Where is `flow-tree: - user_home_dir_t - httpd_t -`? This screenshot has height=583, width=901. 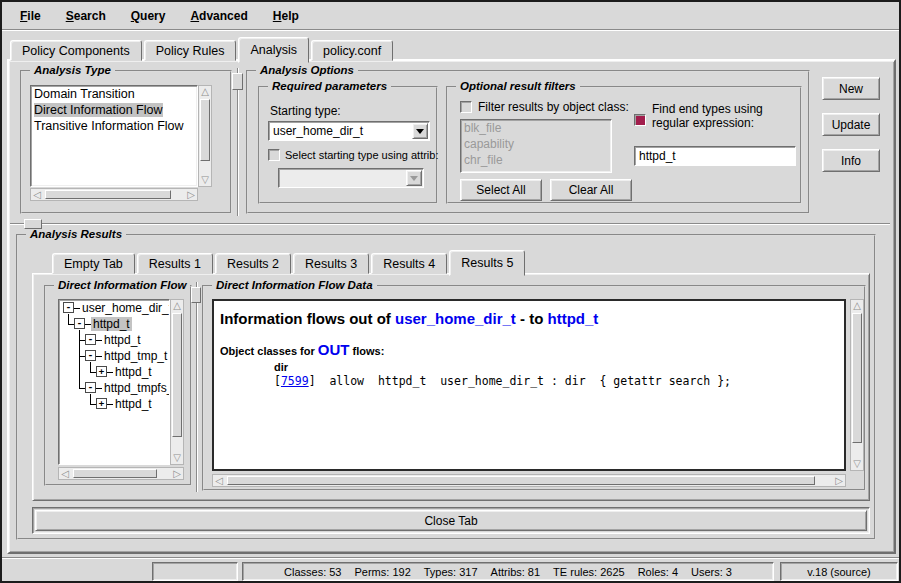
flow-tree: - user_home_dir_t - httpd_t - is located at coordinates (114, 382).